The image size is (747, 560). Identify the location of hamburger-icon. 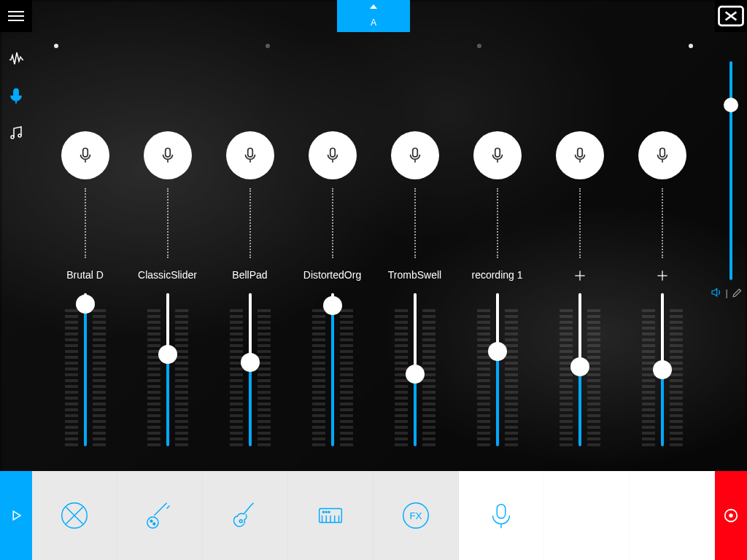
(16, 16).